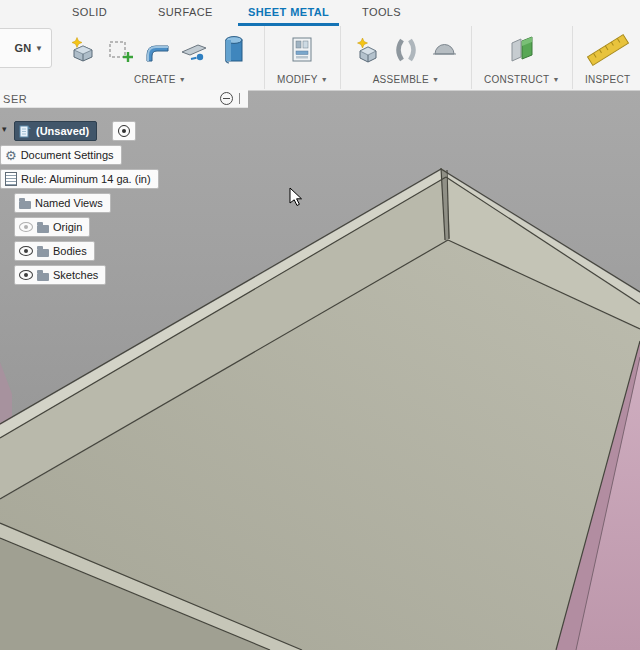  Describe the element at coordinates (368, 50) in the screenshot. I see `new-component-icon` at that location.